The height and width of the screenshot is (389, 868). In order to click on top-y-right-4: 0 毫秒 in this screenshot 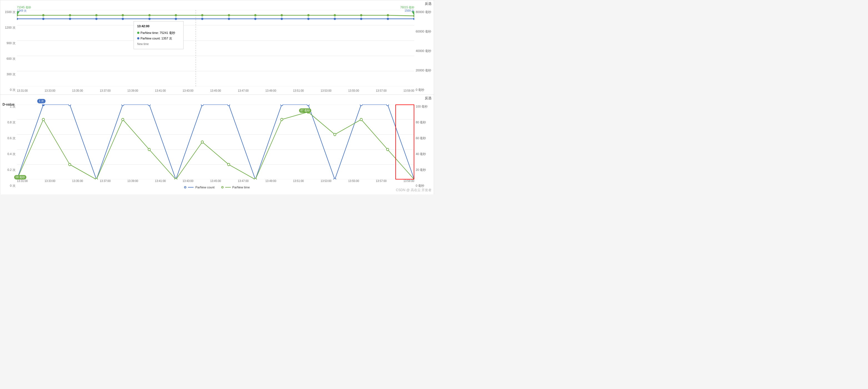, I will do `click(424, 90)`.